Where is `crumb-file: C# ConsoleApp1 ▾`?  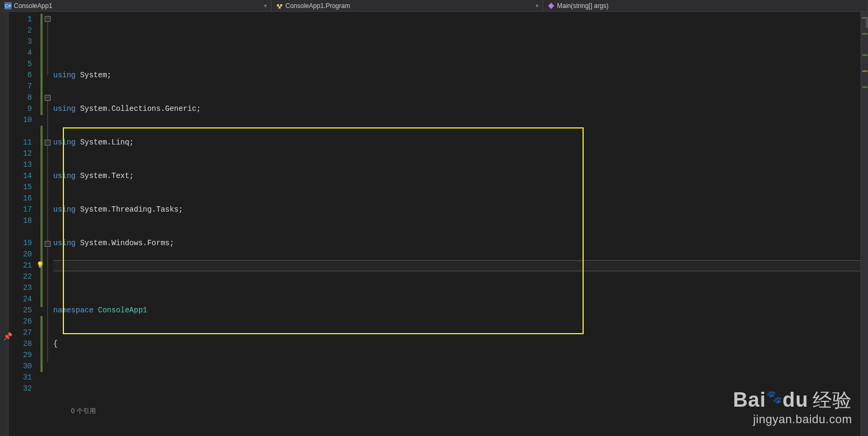
crumb-file: C# ConsoleApp1 ▾ is located at coordinates (136, 5).